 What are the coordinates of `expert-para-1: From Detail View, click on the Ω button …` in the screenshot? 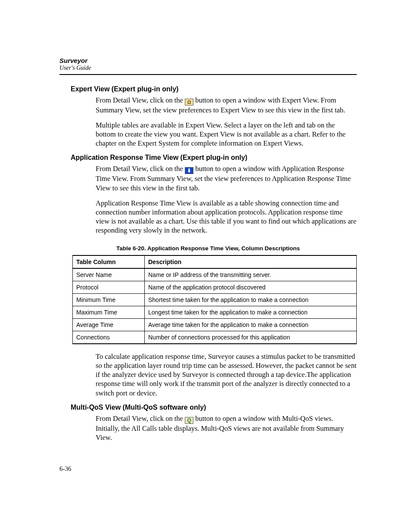 It's located at (226, 105).